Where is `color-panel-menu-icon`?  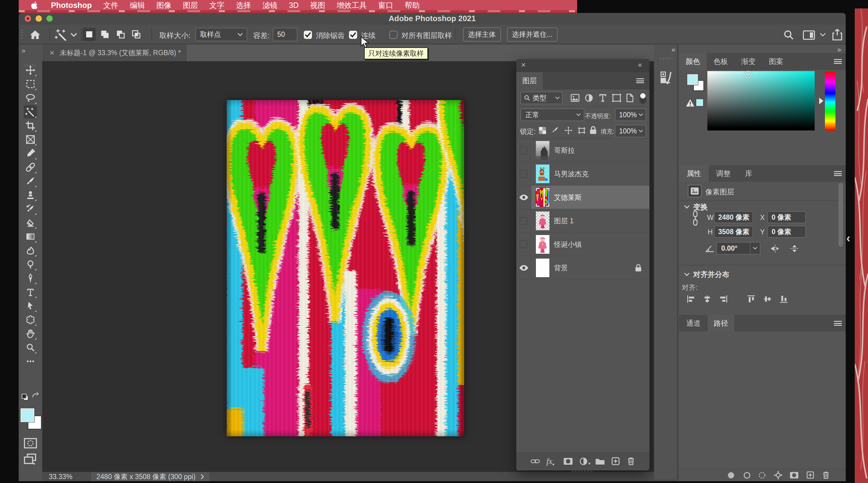
color-panel-menu-icon is located at coordinates (838, 61).